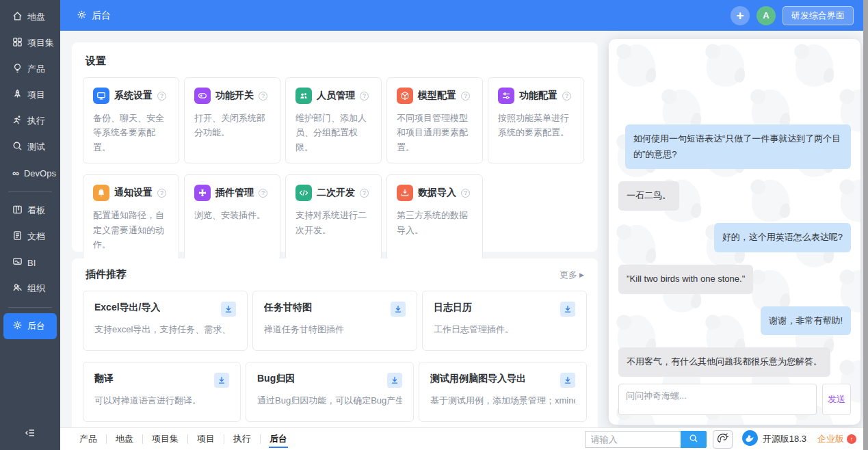 The width and height of the screenshot is (868, 450). I want to click on home-icon, so click(18, 17).